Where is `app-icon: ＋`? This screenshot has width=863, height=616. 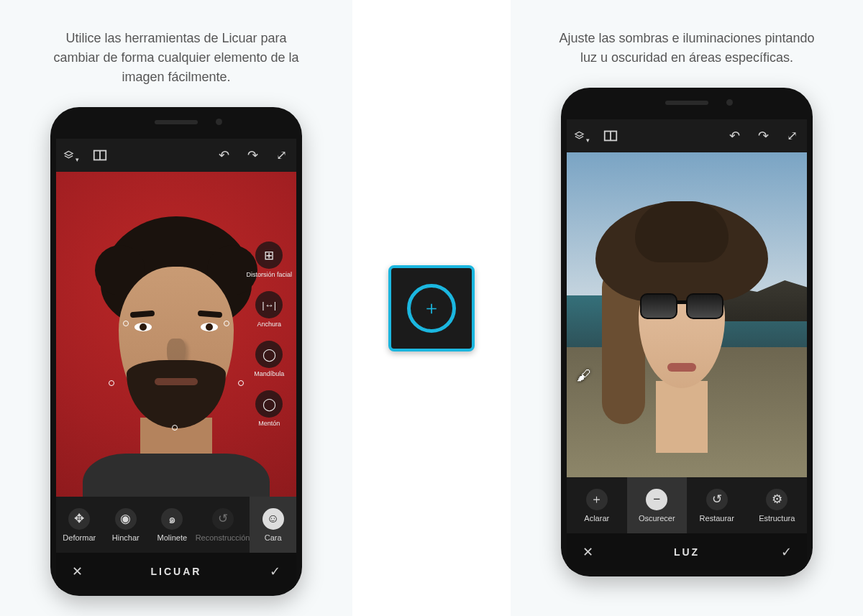
app-icon: ＋ is located at coordinates (432, 308).